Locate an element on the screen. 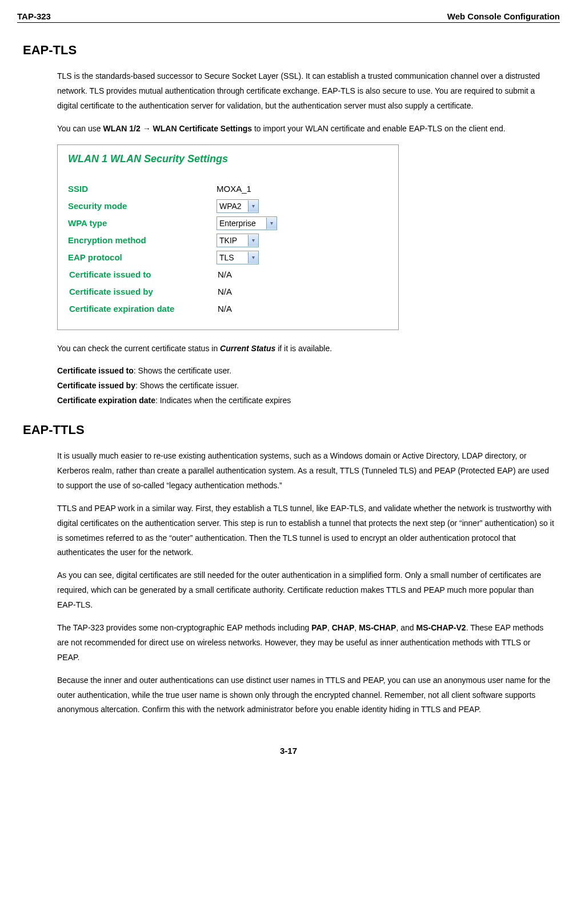 This screenshot has width=577, height=924. text: , and is located at coordinates (406, 628).